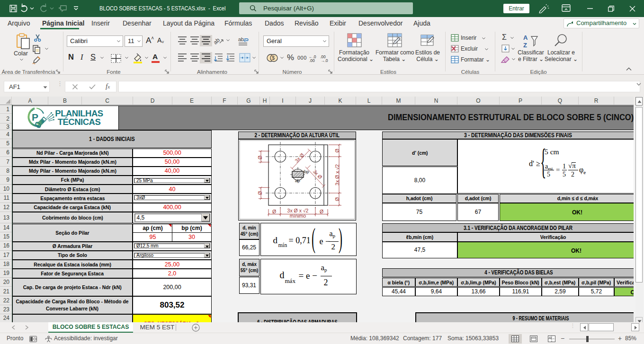 The image size is (644, 344). Describe the element at coordinates (525, 45) in the screenshot. I see `svg-text: Z` at that location.